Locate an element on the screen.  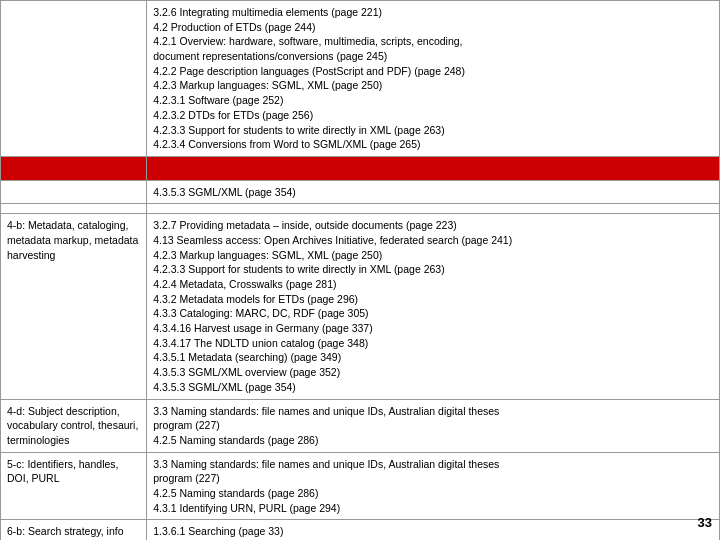
line-6: 4.2.3 Markup languages: SGML, XML (page … is located at coordinates (433, 86).